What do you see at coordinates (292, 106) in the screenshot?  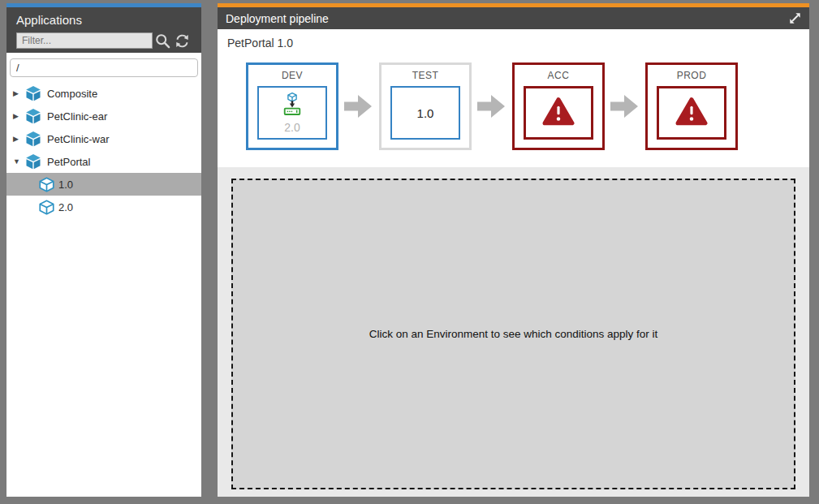 I see `deployment-in-progress-icon` at bounding box center [292, 106].